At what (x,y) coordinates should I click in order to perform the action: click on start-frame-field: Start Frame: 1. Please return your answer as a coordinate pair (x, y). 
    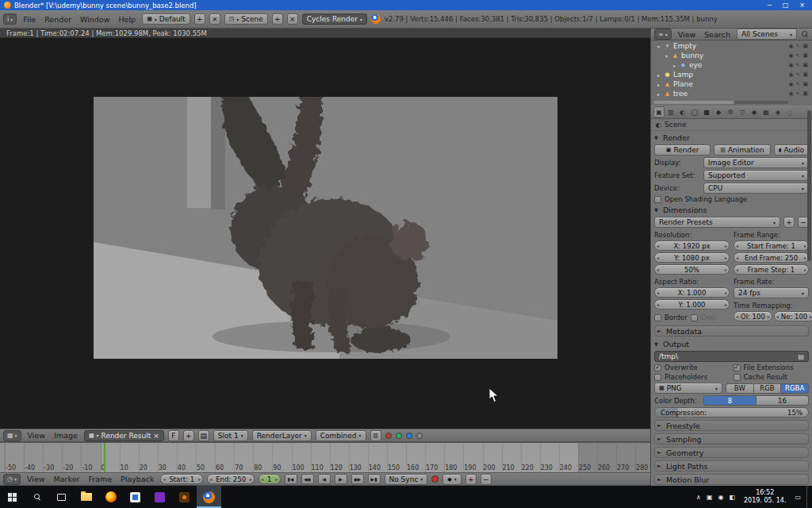
    Looking at the image, I should click on (771, 246).